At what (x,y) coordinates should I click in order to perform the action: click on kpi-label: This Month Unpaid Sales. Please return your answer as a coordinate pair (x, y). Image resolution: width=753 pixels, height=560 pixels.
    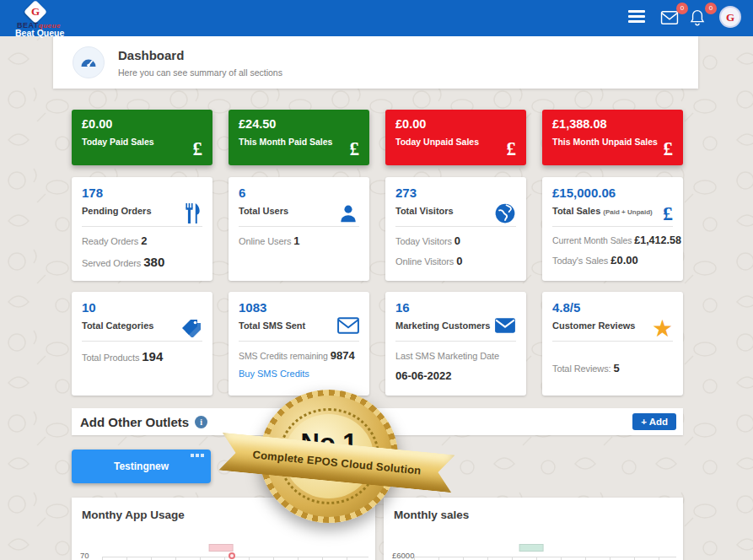
    Looking at the image, I should click on (612, 142).